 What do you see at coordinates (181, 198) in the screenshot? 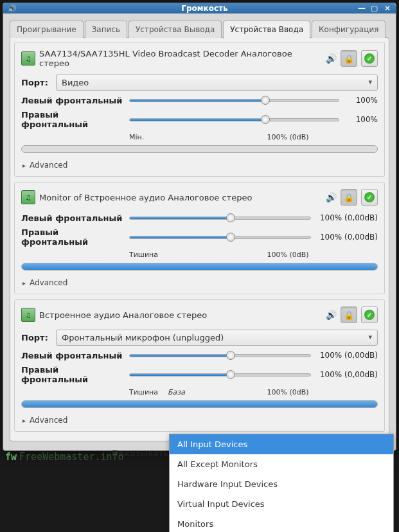
I see `device-name: Monitor of Встроенное аудио Аналоговое с…` at bounding box center [181, 198].